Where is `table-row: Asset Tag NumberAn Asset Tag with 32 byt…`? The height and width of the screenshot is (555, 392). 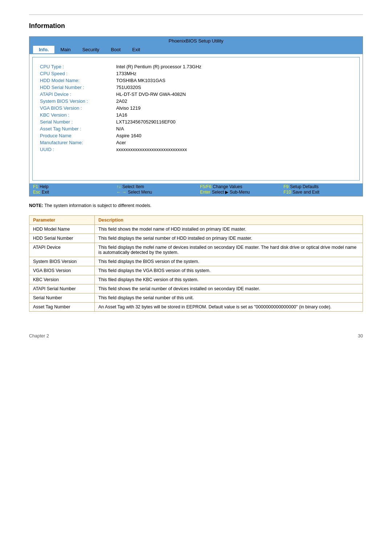 table-row: Asset Tag NumberAn Asset Tag with 32 byt… is located at coordinates (196, 307).